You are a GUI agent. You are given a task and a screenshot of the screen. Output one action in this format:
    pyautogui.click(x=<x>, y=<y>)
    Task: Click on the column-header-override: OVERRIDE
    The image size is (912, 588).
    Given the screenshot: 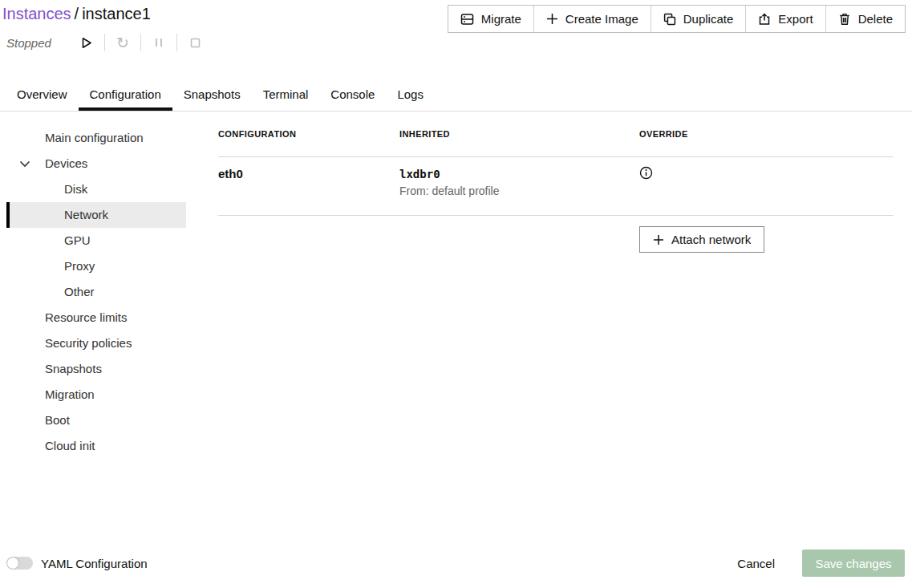 What is the action you would take?
    pyautogui.click(x=767, y=143)
    